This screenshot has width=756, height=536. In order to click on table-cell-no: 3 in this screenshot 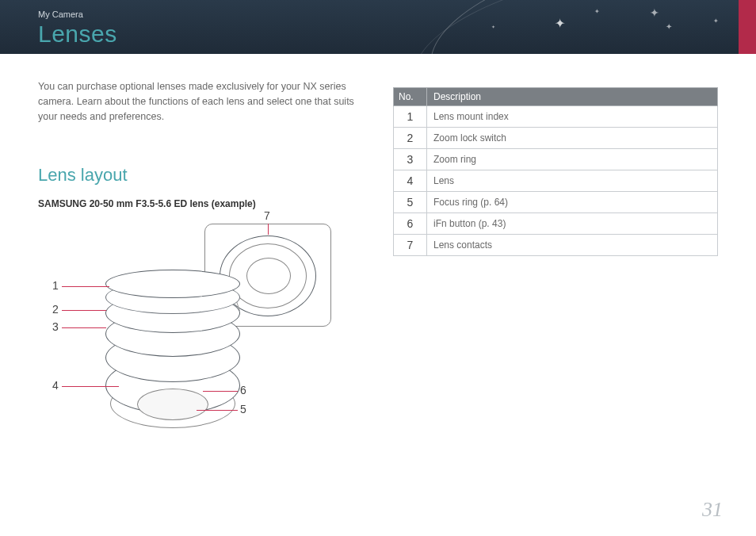, I will do `click(410, 160)`.